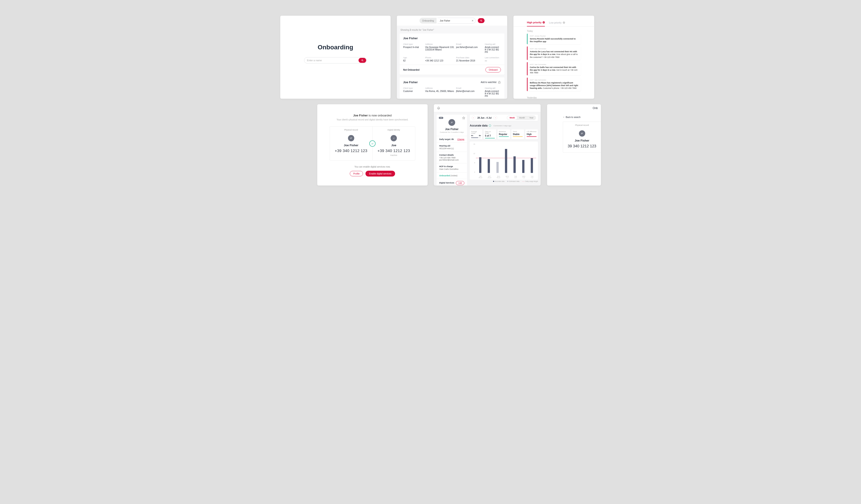 The image size is (861, 504). What do you see at coordinates (452, 82) in the screenshot?
I see `result-name: Joe Fisher Add to watchlist` at bounding box center [452, 82].